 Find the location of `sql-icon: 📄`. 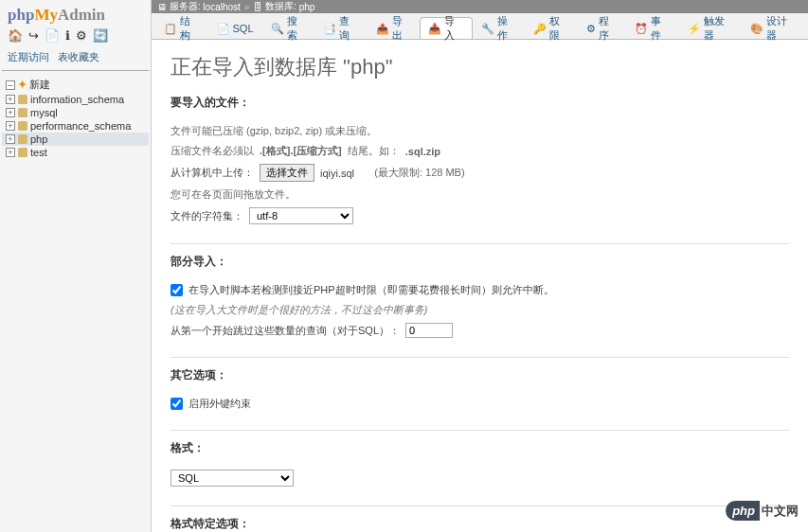

sql-icon: 📄 is located at coordinates (52, 36).